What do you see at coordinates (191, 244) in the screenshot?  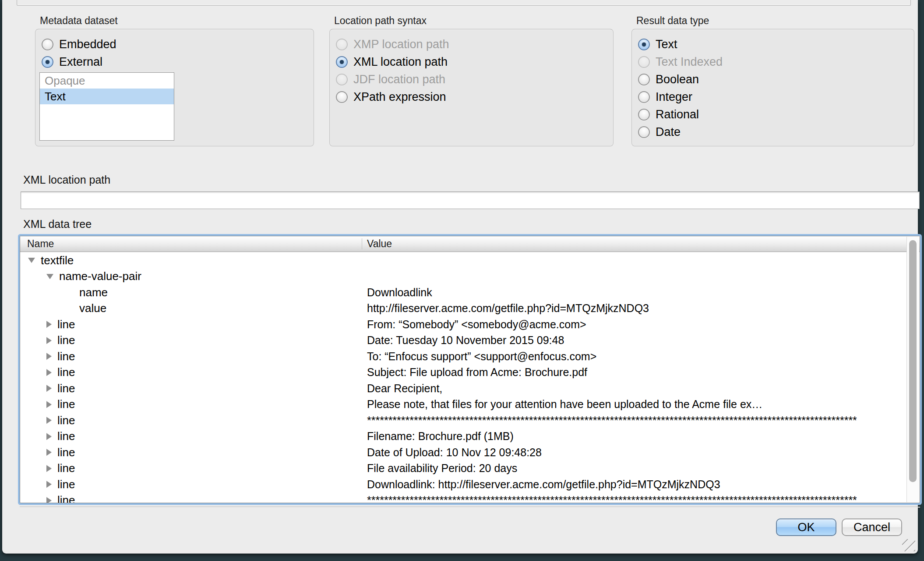 I see `column-header-name: Name` at bounding box center [191, 244].